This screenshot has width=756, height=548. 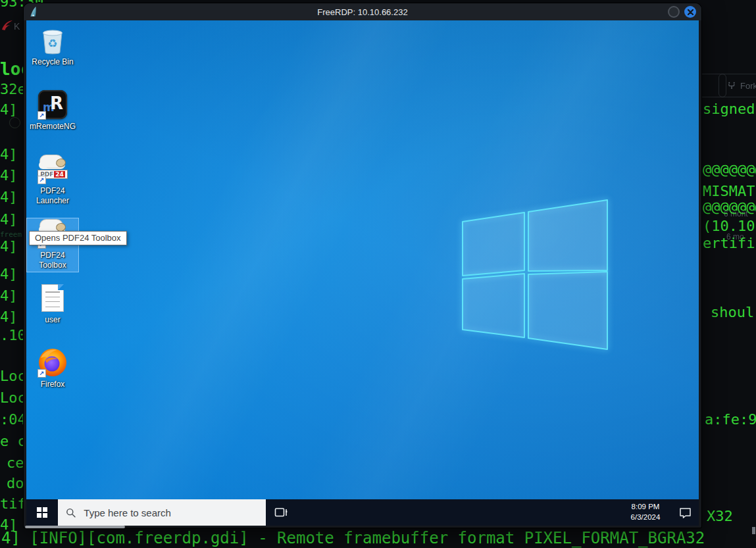 What do you see at coordinates (53, 304) in the screenshot?
I see `desktop-icon-user: user` at bounding box center [53, 304].